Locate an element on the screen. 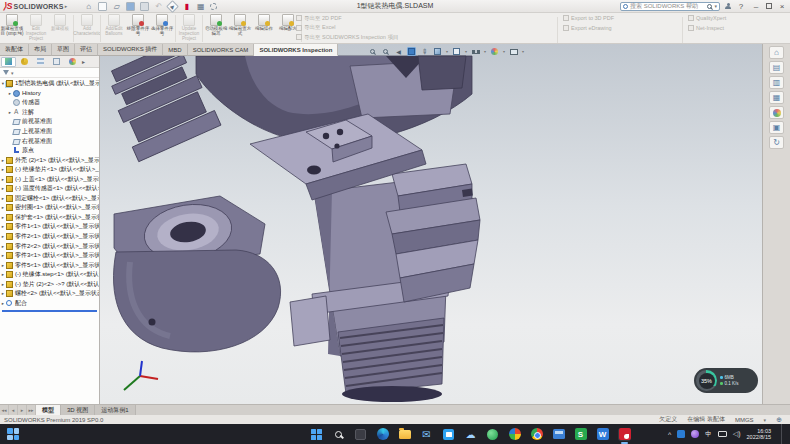  dimxpert-manager-tab is located at coordinates (56, 62).